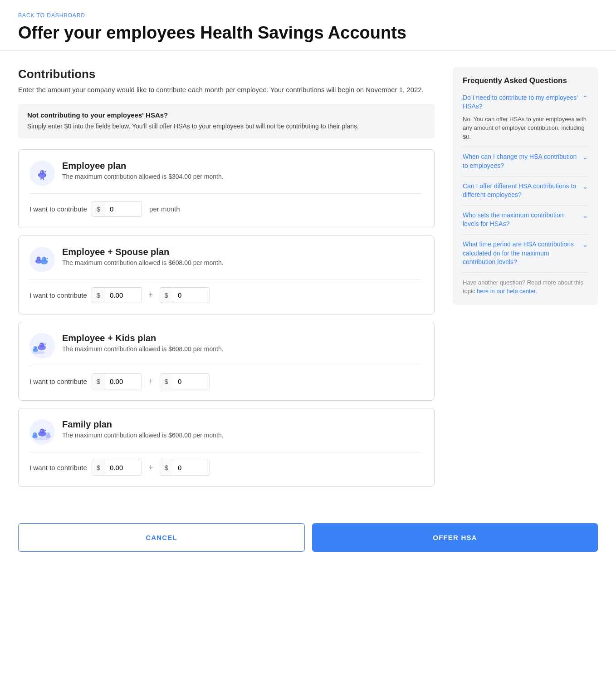 The image size is (616, 697). I want to click on faq-item-4: Who sets the maximum contribution levels…, so click(525, 223).